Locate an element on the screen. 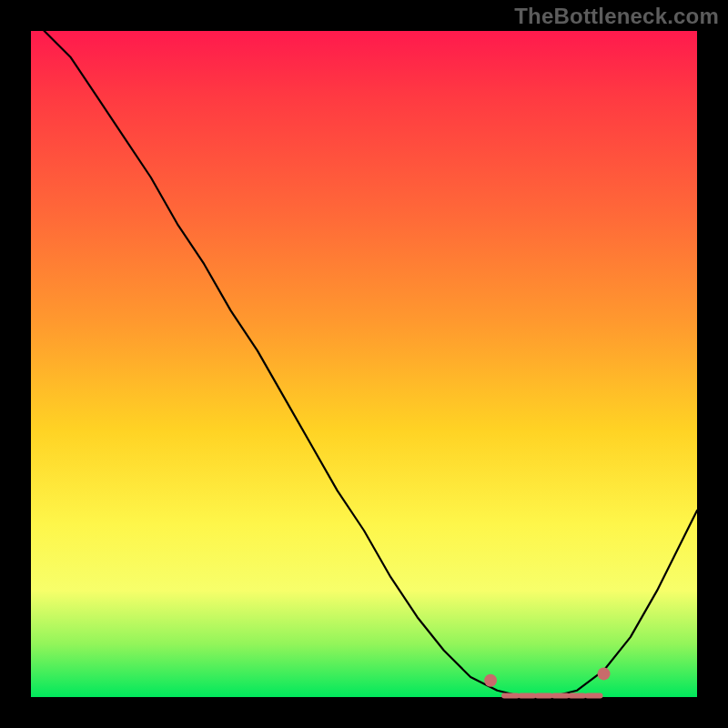 The image size is (728, 728). optimal-zone-end-dots is located at coordinates (547, 677).